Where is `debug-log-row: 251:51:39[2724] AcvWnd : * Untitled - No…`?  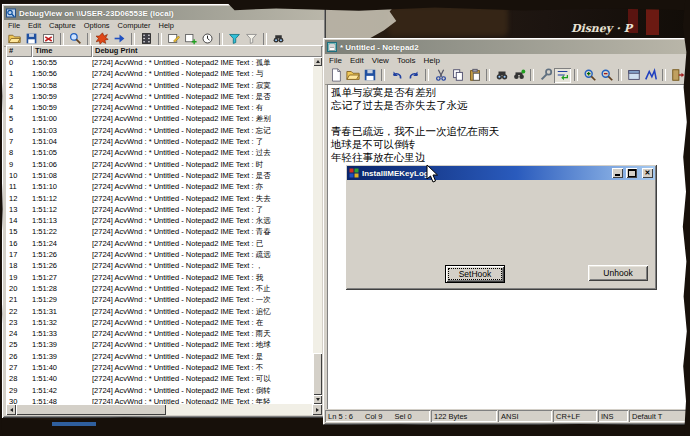 debug-log-row: 251:51:39[2724] AcvWnd : * Untitled - No… is located at coordinates (160, 344).